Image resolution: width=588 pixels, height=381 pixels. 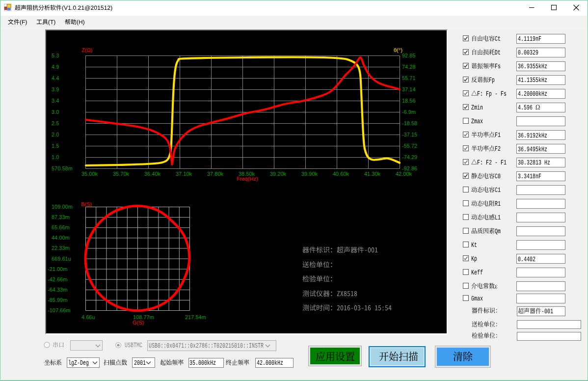 What do you see at coordinates (404, 174) in the screenshot?
I see `svg-text: 42.00k` at bounding box center [404, 174].